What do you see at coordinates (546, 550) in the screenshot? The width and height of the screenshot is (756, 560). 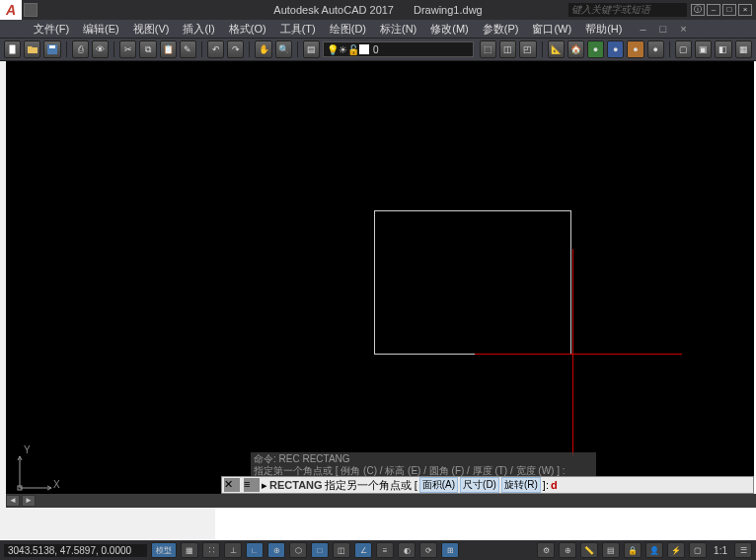 I see `workspace-button: ⚙` at bounding box center [546, 550].